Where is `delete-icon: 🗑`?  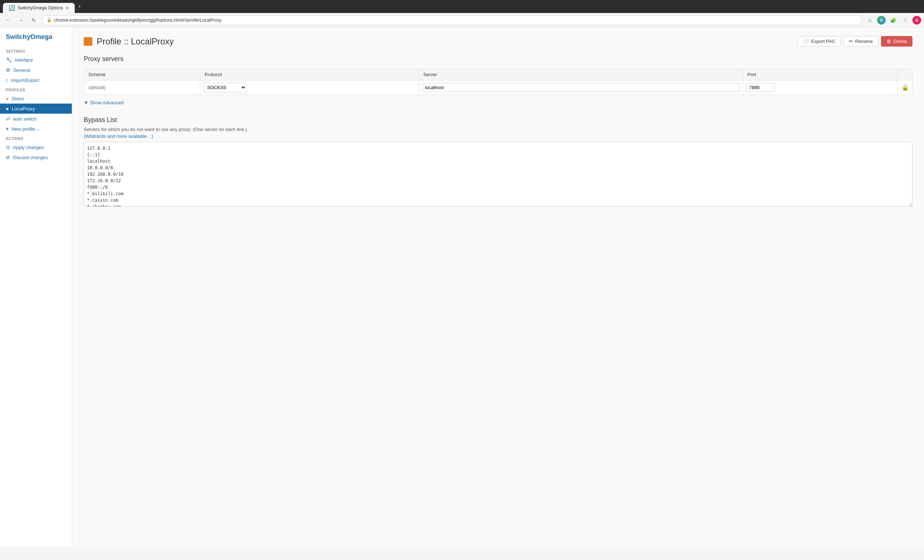 delete-icon: 🗑 is located at coordinates (889, 41).